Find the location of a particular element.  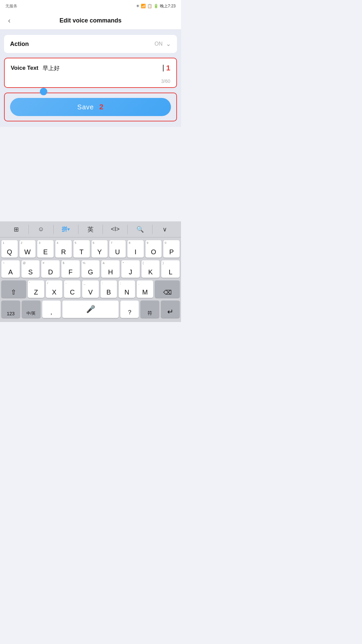

save-card: Save 2 is located at coordinates (90, 107).